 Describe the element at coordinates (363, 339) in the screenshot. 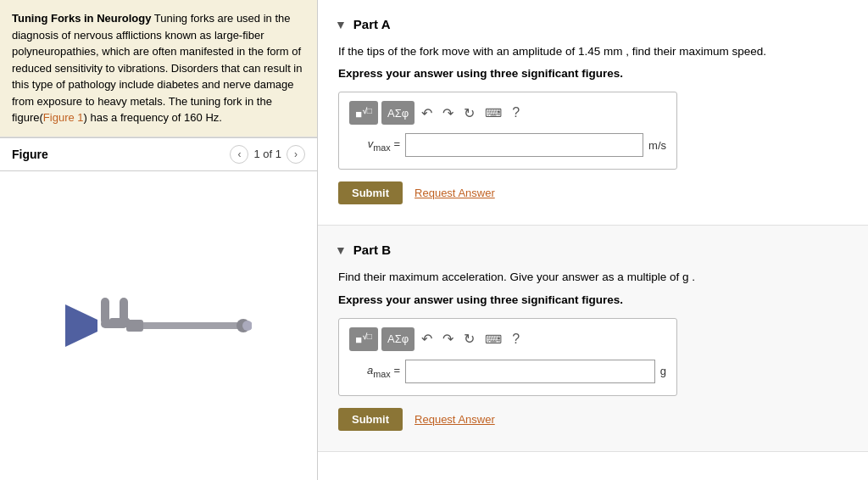

I see `formula-icon-b: ■√□` at that location.